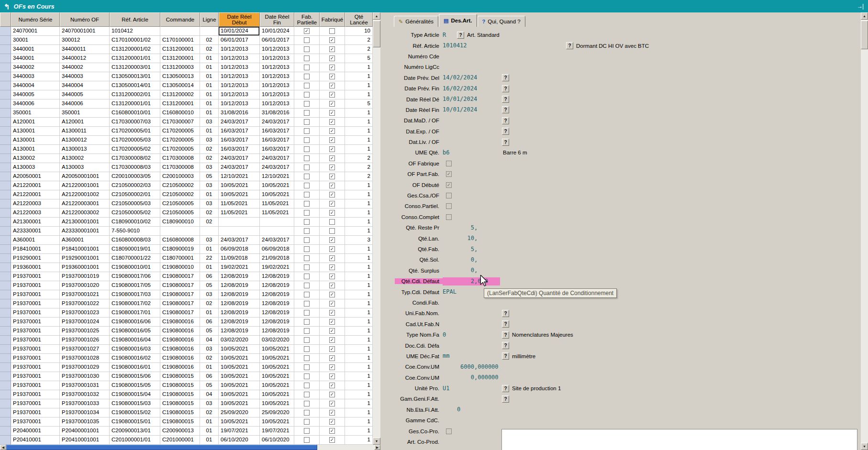 This screenshot has height=450, width=868. Describe the element at coordinates (277, 231) in the screenshot. I see `cell-date-reel-fin` at that location.